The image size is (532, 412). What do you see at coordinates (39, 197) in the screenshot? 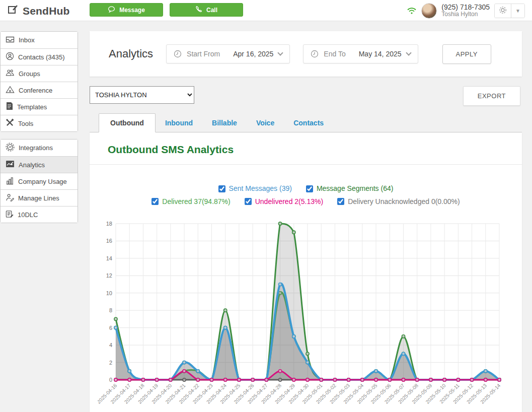
I see `sidebar-item-manage-lines: Manage Lines` at bounding box center [39, 197].